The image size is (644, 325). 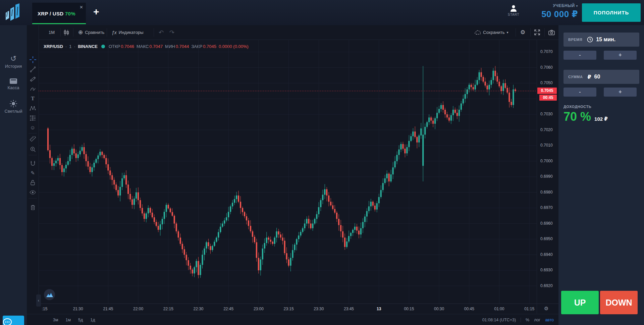 What do you see at coordinates (514, 11) in the screenshot?
I see `account-menu: START` at bounding box center [514, 11].